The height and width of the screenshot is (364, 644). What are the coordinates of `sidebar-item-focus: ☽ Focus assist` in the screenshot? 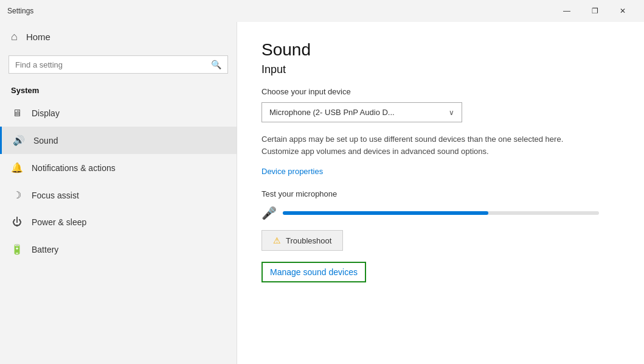 It's located at (118, 195).